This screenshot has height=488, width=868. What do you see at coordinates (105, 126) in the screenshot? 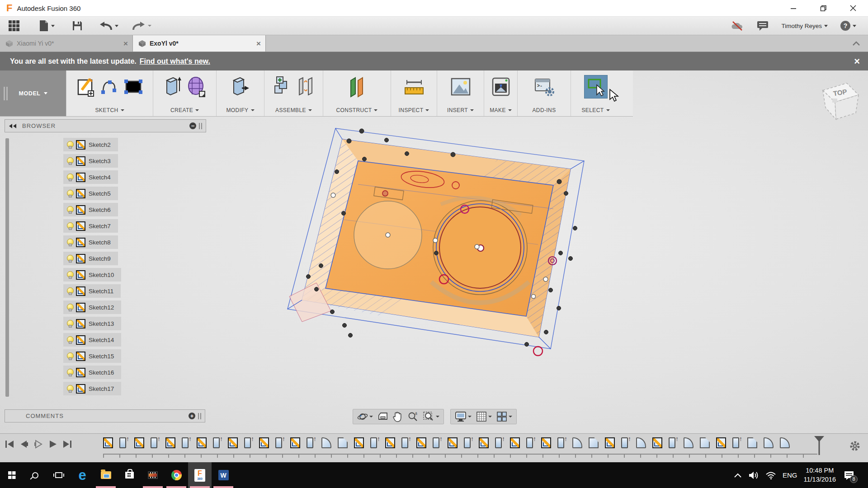
I see `browser-header: BROWSER −` at bounding box center [105, 126].